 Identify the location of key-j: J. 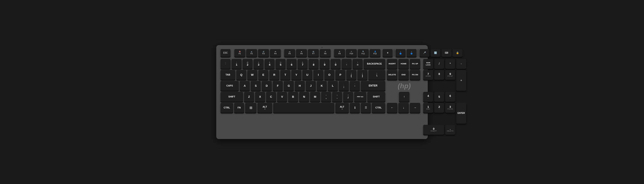
(311, 86).